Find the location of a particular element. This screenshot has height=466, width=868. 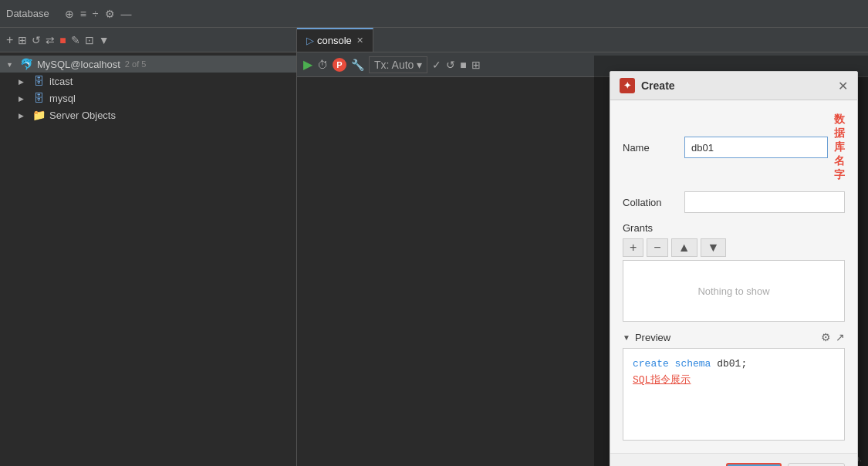

preview-collapse-arrow: ▼ is located at coordinates (627, 338).